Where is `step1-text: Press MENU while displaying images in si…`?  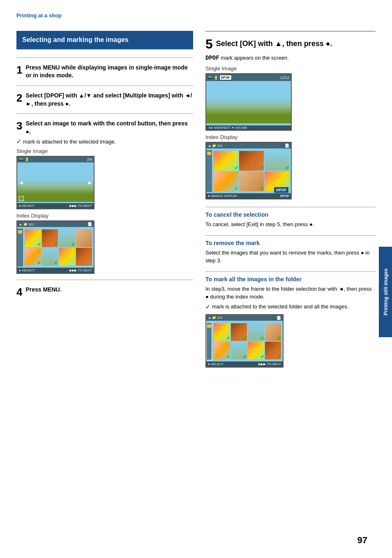
step1-text: Press MENU while displaying images in si… is located at coordinates (109, 72).